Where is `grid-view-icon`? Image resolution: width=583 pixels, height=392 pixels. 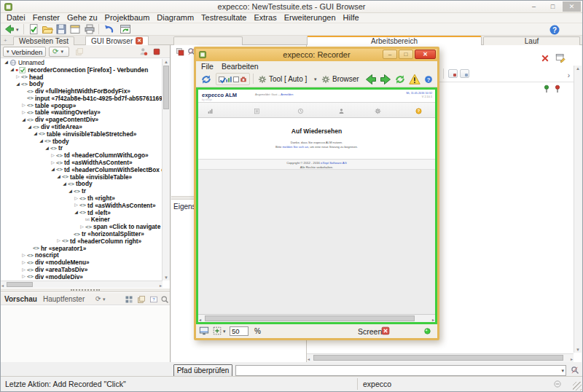
grid-view-icon is located at coordinates (129, 299).